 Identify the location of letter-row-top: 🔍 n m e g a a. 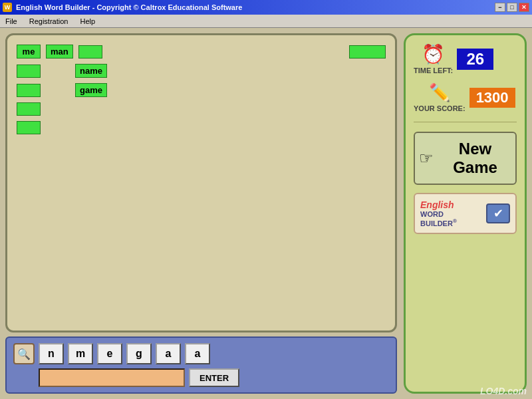
(201, 354).